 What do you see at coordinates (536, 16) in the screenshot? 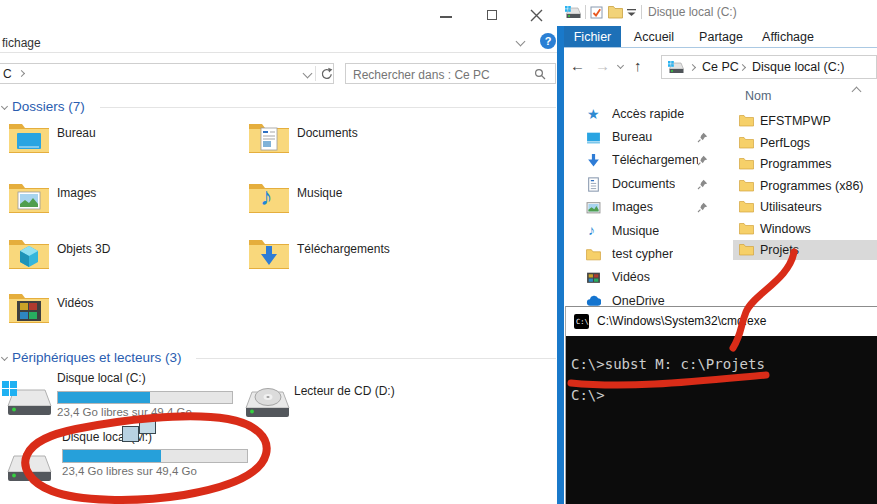
I see `close-icon` at bounding box center [536, 16].